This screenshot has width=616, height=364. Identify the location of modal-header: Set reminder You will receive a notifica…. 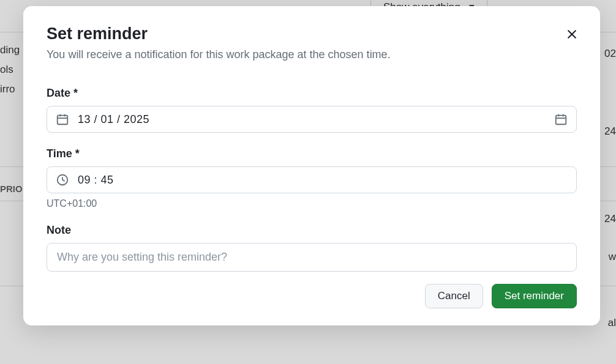
(312, 43).